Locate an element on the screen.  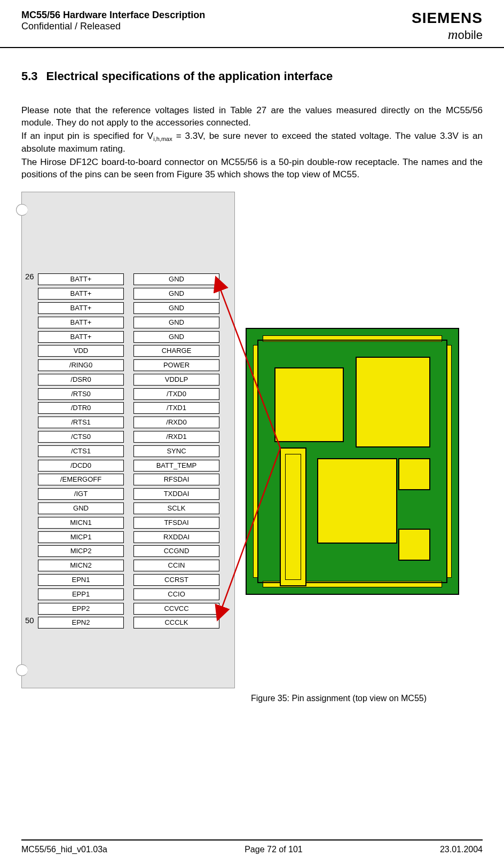
pin-row: MICN2CCIN is located at coordinates (129, 566).